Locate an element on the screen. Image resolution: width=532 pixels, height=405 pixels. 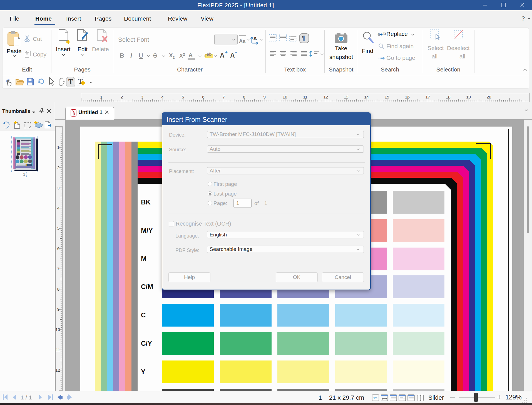
svg-text: 18 is located at coordinates (448, 97).